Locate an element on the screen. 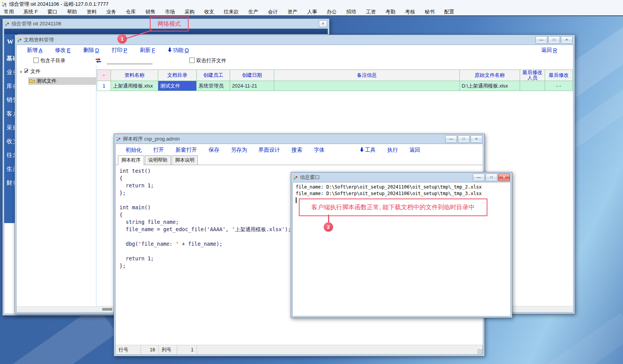  init-button: 初始化 is located at coordinates (134, 150).